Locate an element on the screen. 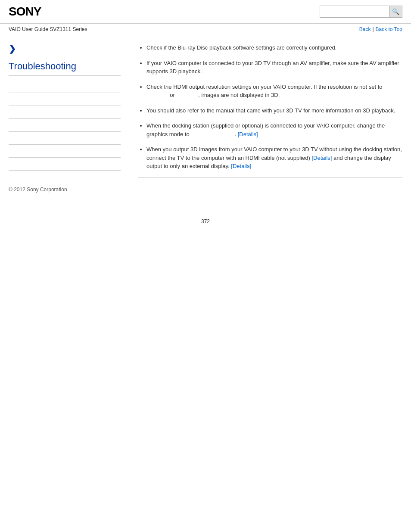  list-item: If your VAIO computer is connected to yo… is located at coordinates (274, 67).